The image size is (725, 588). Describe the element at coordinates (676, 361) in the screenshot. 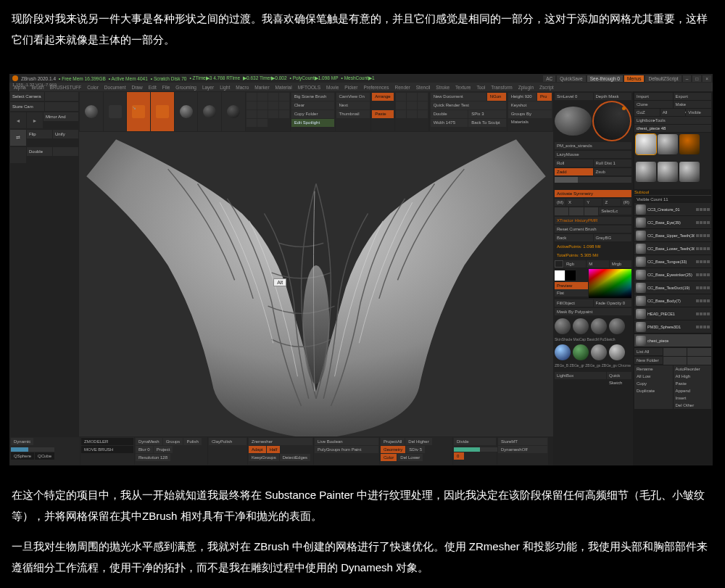

I see `folder-up-icon` at that location.